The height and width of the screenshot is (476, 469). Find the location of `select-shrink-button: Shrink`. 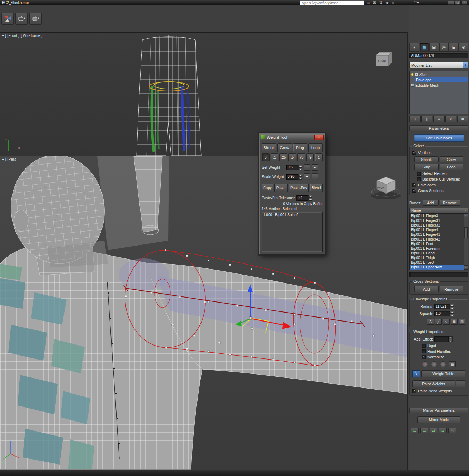

select-shrink-button: Shrink is located at coordinates (427, 159).